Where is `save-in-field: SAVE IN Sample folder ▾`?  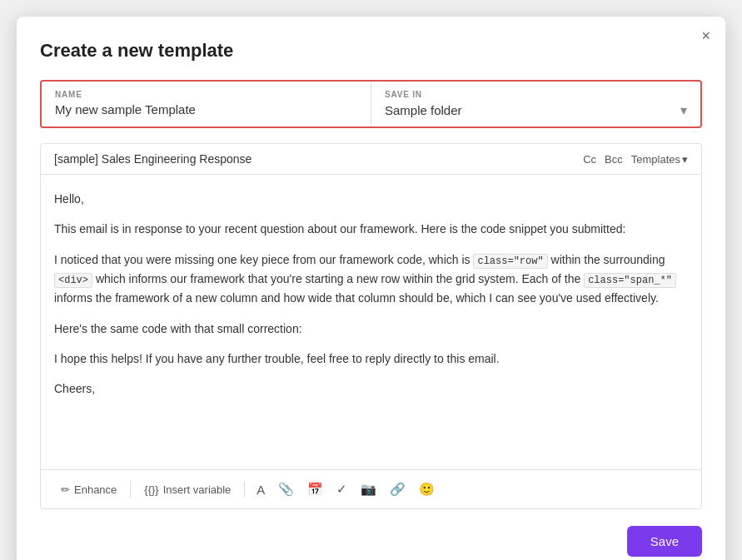 save-in-field: SAVE IN Sample folder ▾ is located at coordinates (536, 104).